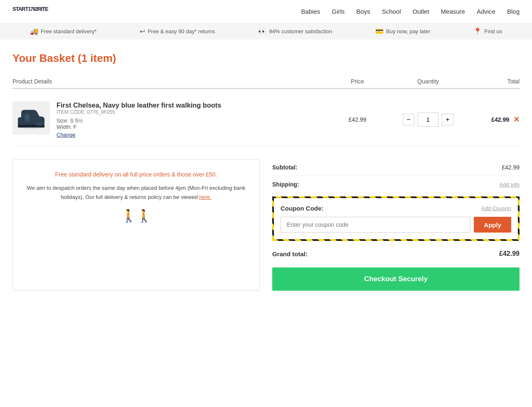 The height and width of the screenshot is (407, 532). Describe the element at coordinates (409, 120) in the screenshot. I see `quantity-decrease-button: −` at that location.